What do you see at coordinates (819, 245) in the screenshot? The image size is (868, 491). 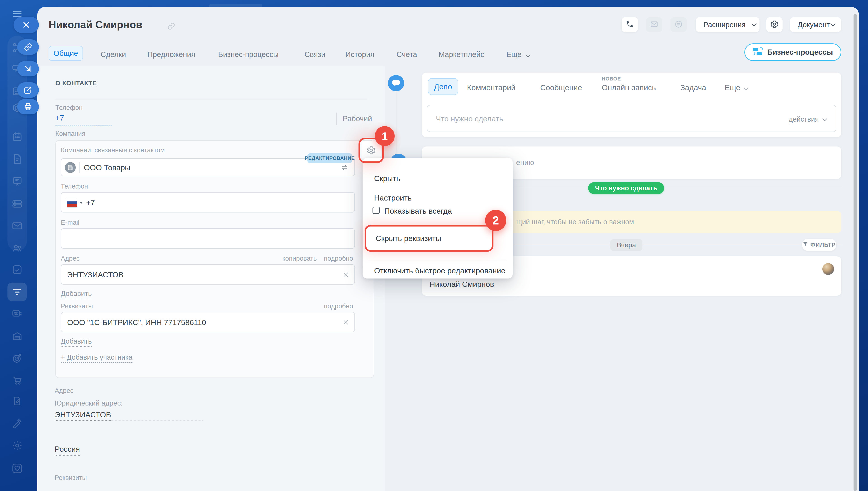 I see `filter-button: ФИЛЬТР` at bounding box center [819, 245].